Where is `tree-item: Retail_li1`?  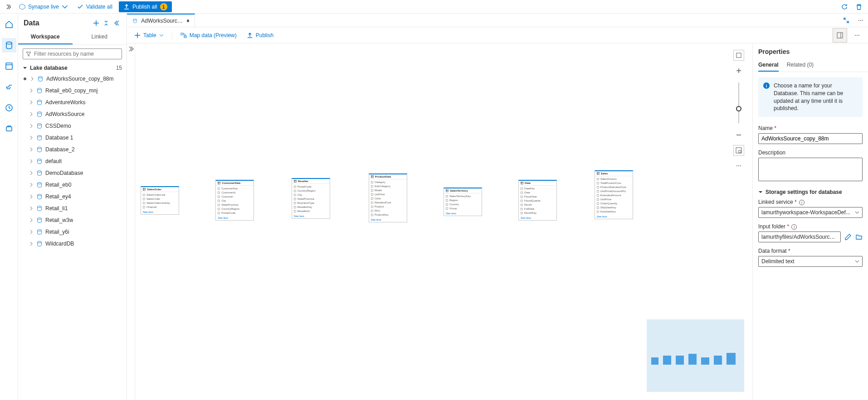 tree-item: Retail_li1 is located at coordinates (73, 208).